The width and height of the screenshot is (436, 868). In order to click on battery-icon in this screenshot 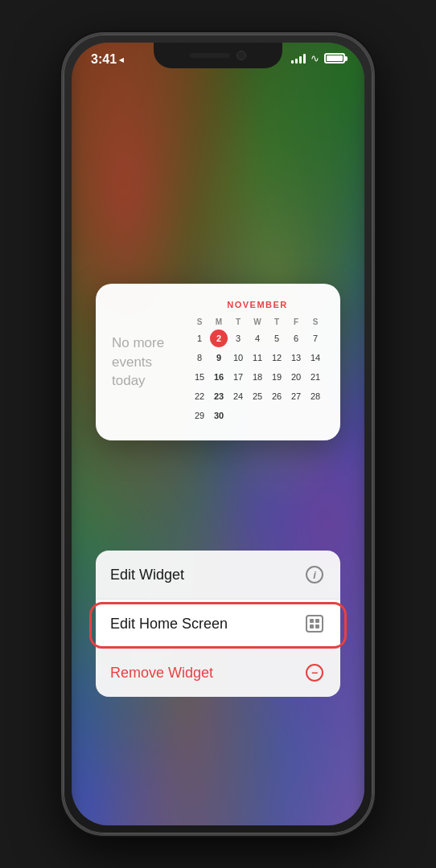, I will do `click(335, 58)`.